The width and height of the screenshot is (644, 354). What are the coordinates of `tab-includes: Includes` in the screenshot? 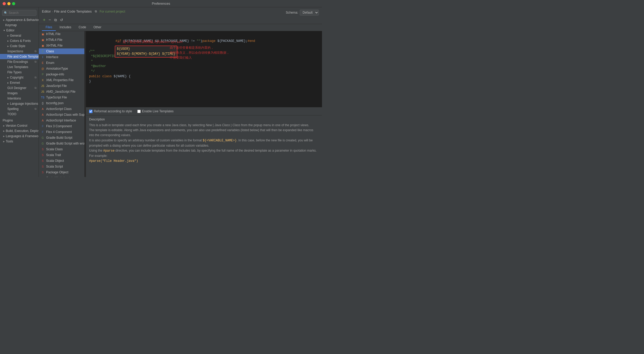 It's located at (66, 27).